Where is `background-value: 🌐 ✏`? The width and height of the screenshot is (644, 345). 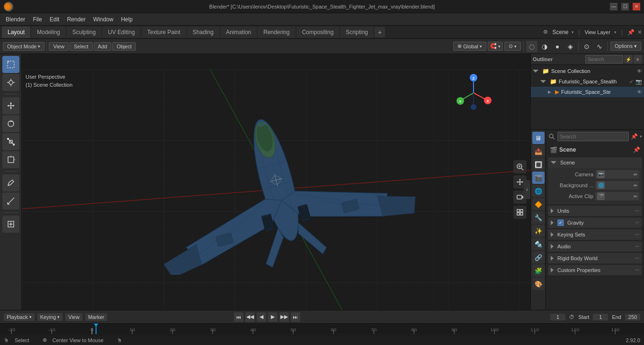 background-value: 🌐 ✏ is located at coordinates (617, 185).